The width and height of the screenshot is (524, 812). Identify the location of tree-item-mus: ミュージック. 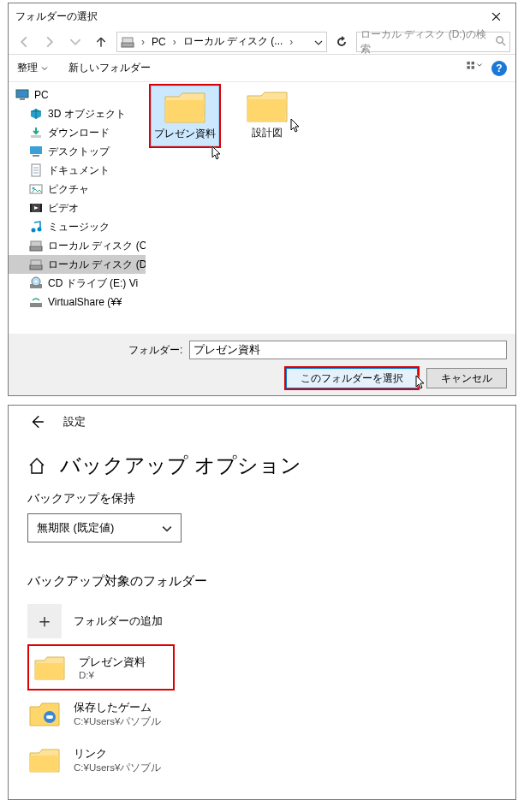
(77, 227).